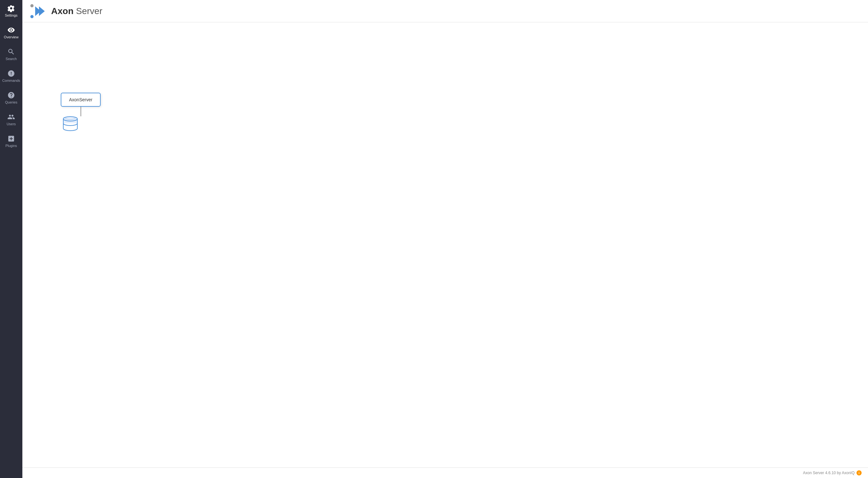 This screenshot has width=868, height=478. What do you see at coordinates (11, 141) in the screenshot?
I see `sidebar-item-plugins: Plugins` at bounding box center [11, 141].